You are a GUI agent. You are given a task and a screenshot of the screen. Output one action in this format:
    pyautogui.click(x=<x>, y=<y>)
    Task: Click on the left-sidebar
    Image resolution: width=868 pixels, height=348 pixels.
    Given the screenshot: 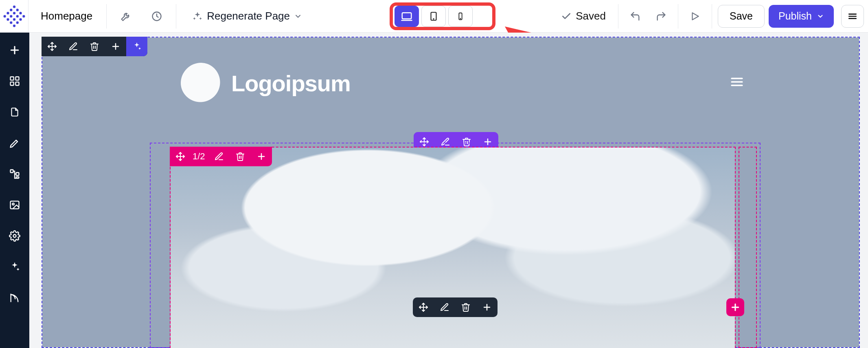 What is the action you would take?
    pyautogui.click(x=15, y=190)
    